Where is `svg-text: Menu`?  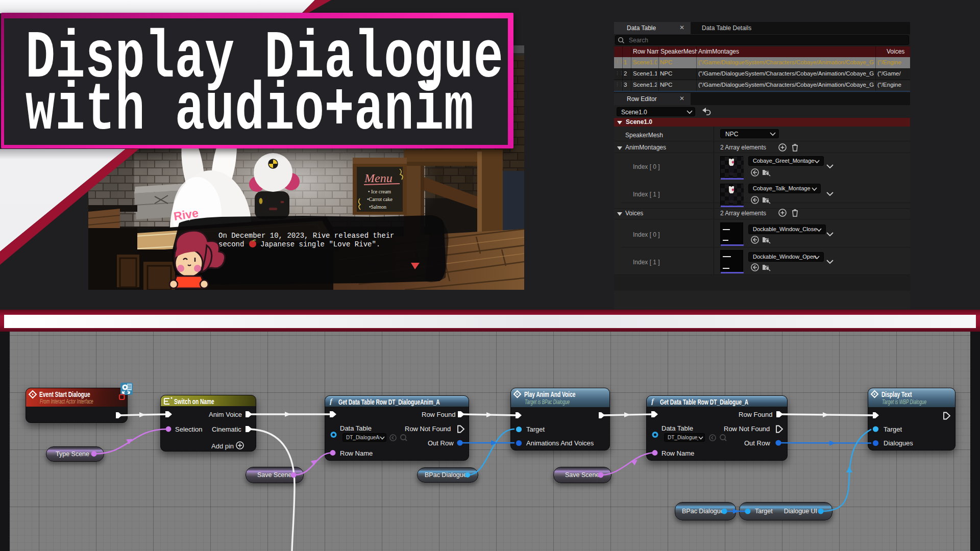
svg-text: Menu is located at coordinates (378, 178).